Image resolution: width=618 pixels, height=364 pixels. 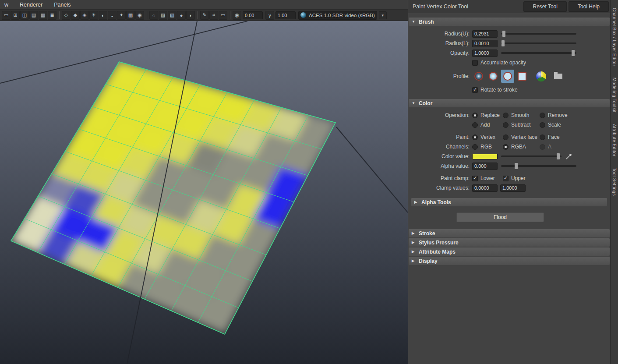 I want to click on tool-help-button: Tool Help, so click(x=589, y=7).